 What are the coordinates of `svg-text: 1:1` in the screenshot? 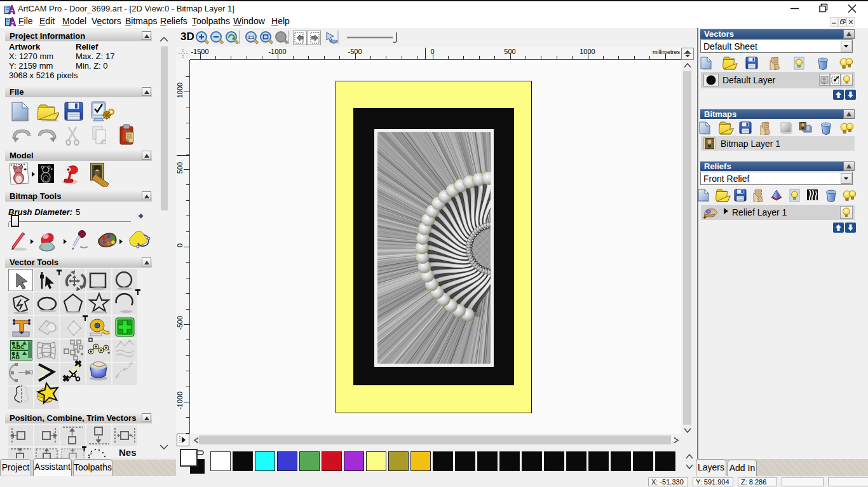 It's located at (251, 37).